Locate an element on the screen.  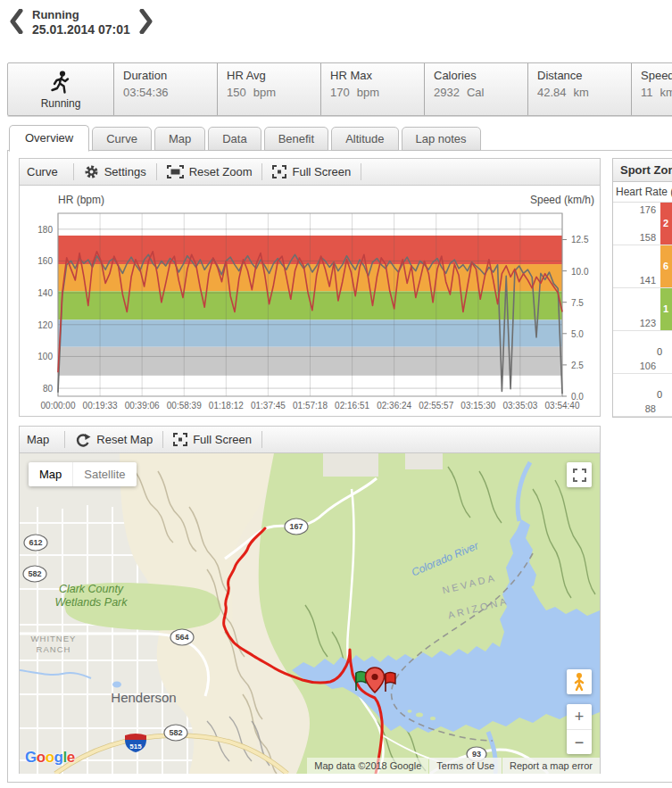
chevron-left-icon is located at coordinates (16, 21).